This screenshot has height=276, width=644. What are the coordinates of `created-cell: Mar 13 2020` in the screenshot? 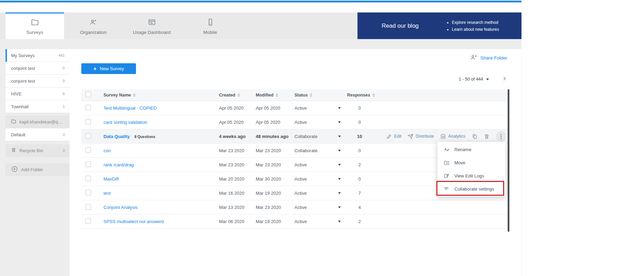 It's located at (237, 208).